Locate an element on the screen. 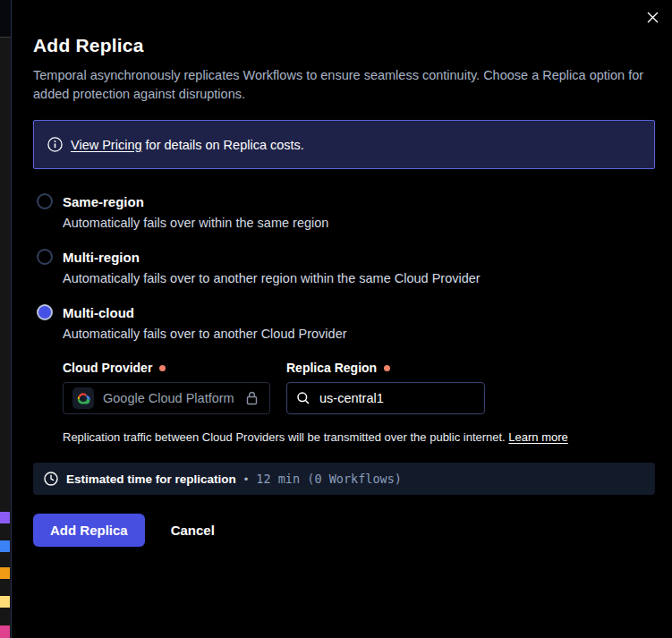 The width and height of the screenshot is (672, 638). replica-region-value: us-central1 is located at coordinates (352, 398).